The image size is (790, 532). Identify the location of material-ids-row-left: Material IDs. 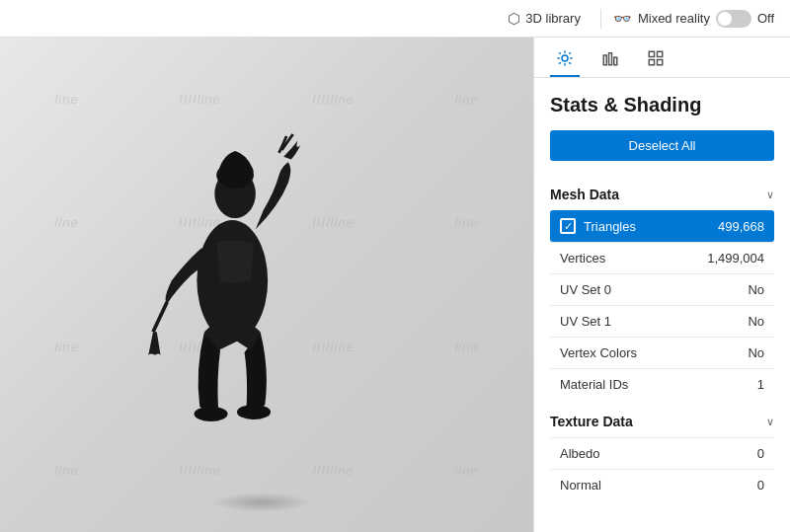
(594, 385).